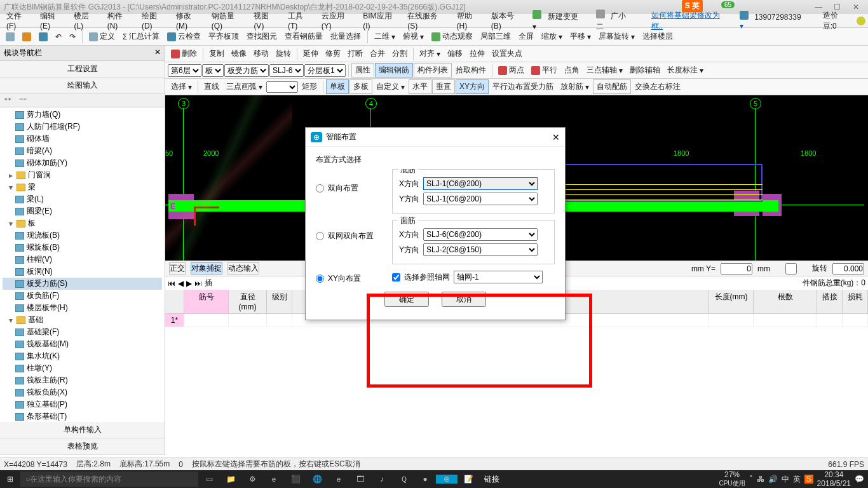  What do you see at coordinates (425, 479) in the screenshot?
I see `app-icon: ●` at bounding box center [425, 479].